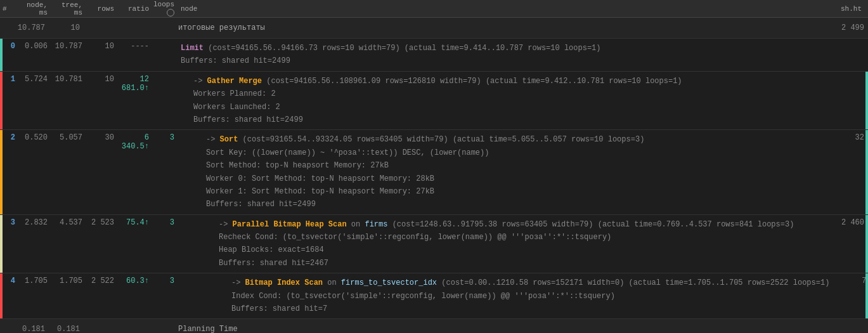  I want to click on footer-label: Planning Time, so click(522, 329).